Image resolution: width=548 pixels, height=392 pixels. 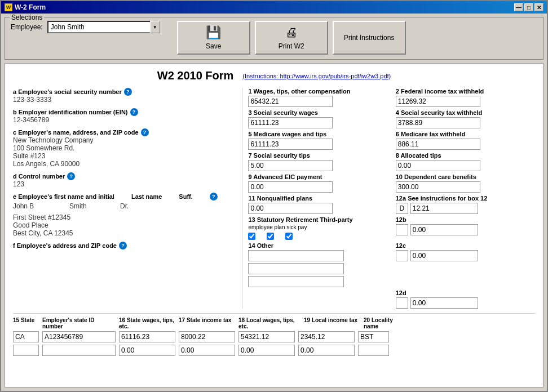 I want to click on bottom-state-row: 15 State Employer's state ID number 16 S…, so click(x=274, y=335).